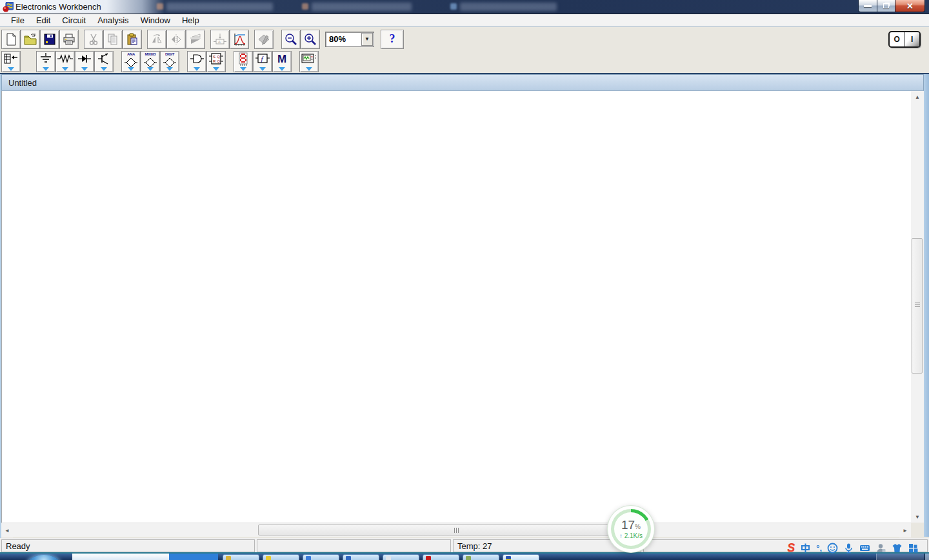  Describe the element at coordinates (917, 97) in the screenshot. I see `scroll-up-icon: ▲` at that location.